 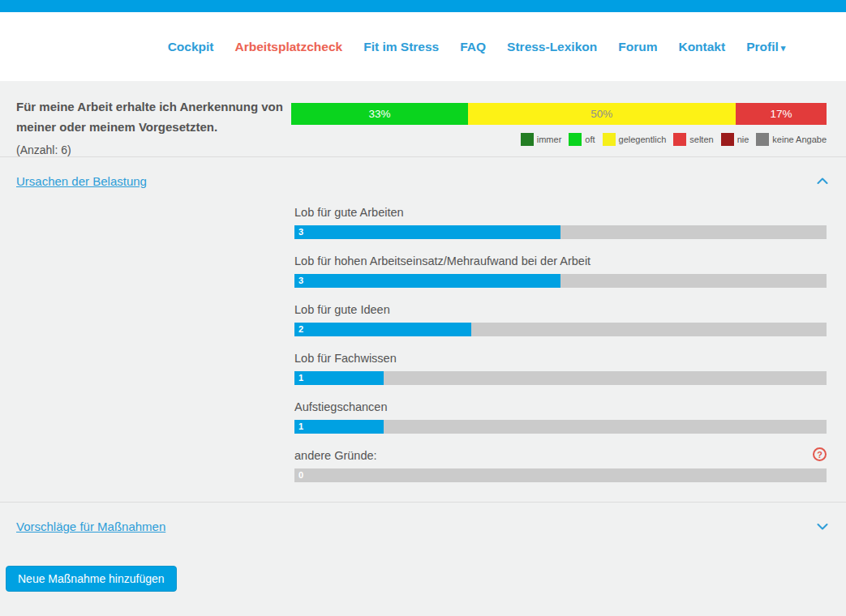 What do you see at coordinates (582, 139) in the screenshot?
I see `legend-item-oft: oft` at bounding box center [582, 139].